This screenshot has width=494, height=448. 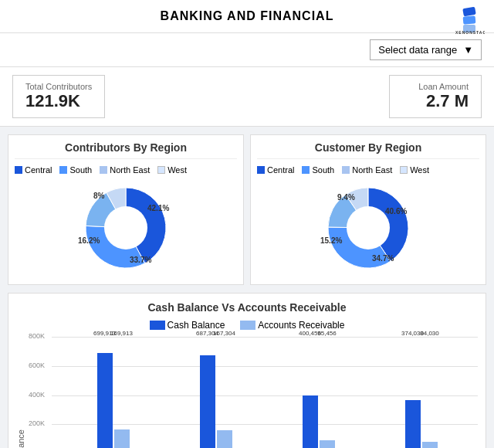 I want to click on q3-cash-bar, so click(x=310, y=422).